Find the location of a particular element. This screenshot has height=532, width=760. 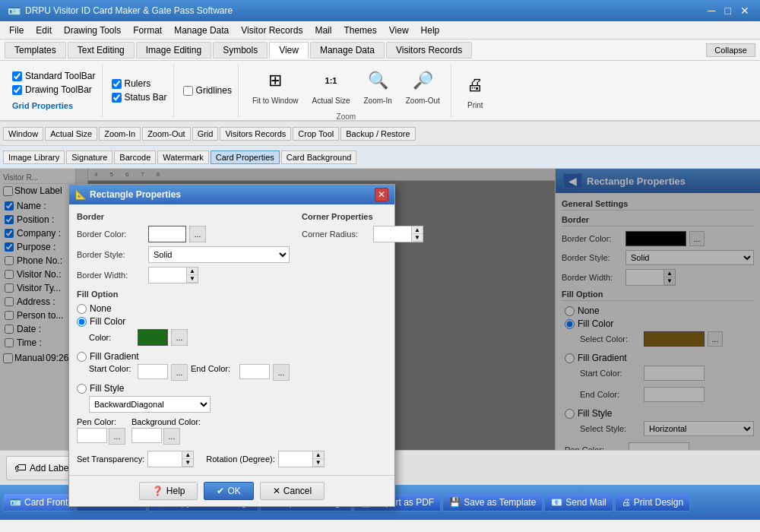

grid-properties-link: Grid Properties is located at coordinates (54, 106).